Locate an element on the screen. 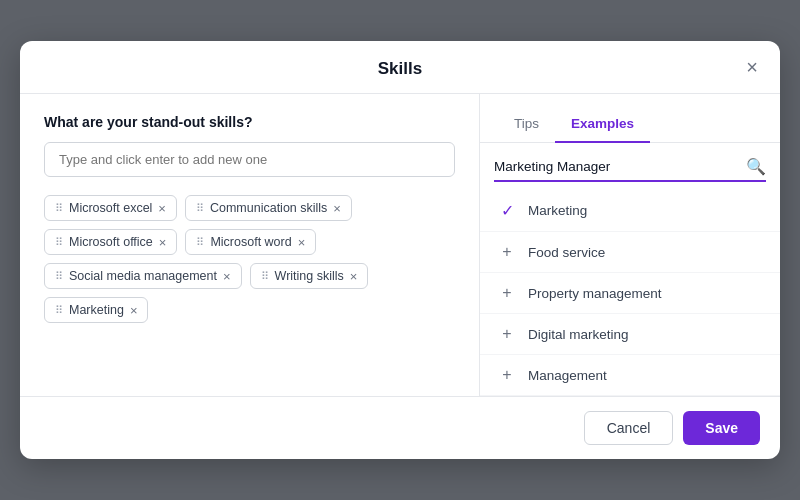 The image size is (800, 500). suggestion-management: + Management is located at coordinates (630, 376).